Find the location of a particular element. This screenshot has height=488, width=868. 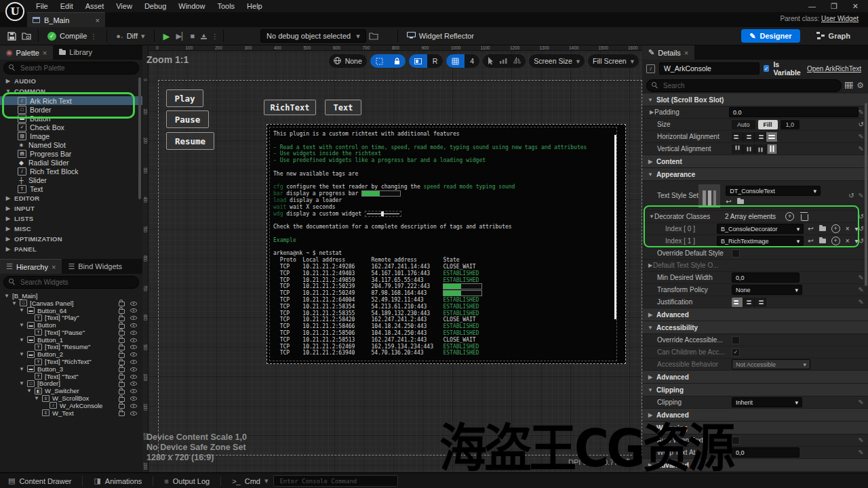

output-log-button: ≡ Output Log is located at coordinates (187, 481).